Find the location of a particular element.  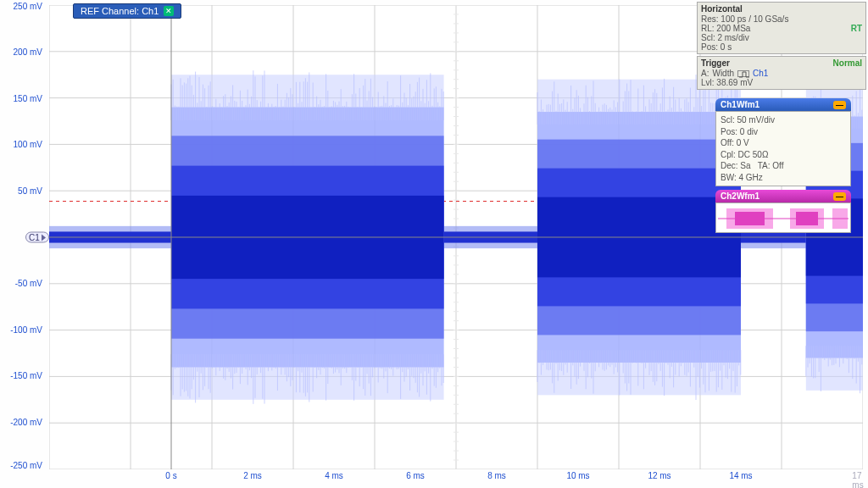

ch1-bw: BW: 4 GHz is located at coordinates (783, 178).